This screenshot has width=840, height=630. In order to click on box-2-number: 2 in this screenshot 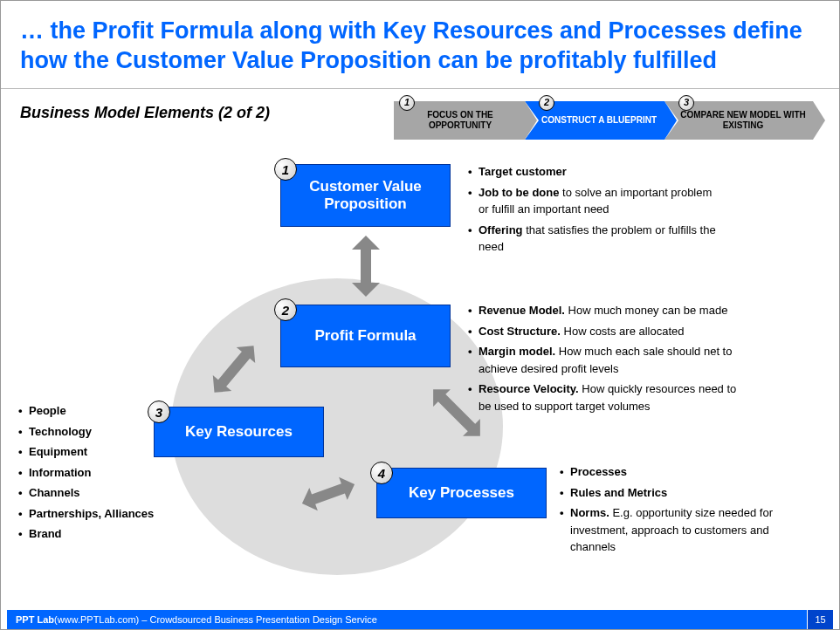, I will do `click(286, 310)`.